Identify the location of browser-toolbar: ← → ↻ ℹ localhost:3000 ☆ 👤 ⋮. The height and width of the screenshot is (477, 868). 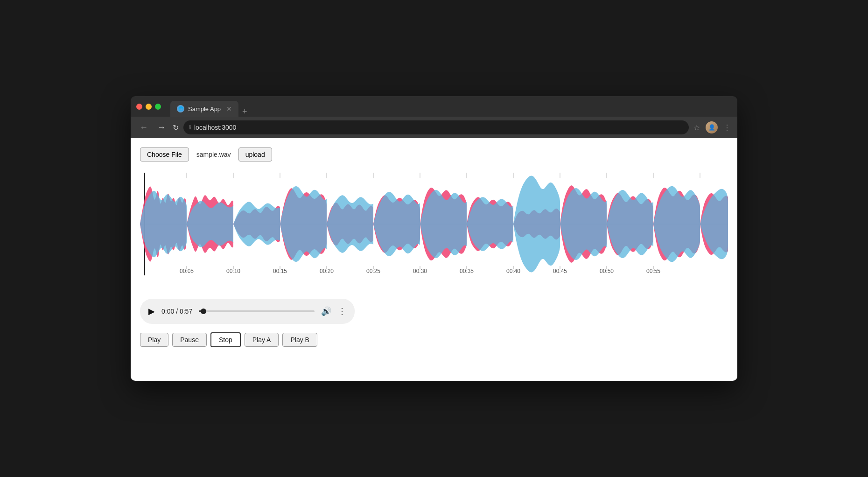
(434, 127).